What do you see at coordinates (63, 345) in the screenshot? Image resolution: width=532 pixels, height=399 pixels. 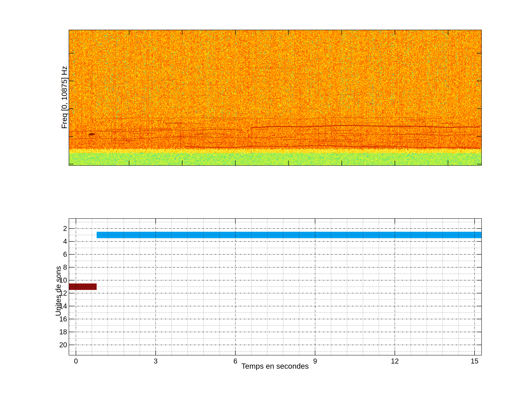 I see `y-tick-label-20: 20` at bounding box center [63, 345].